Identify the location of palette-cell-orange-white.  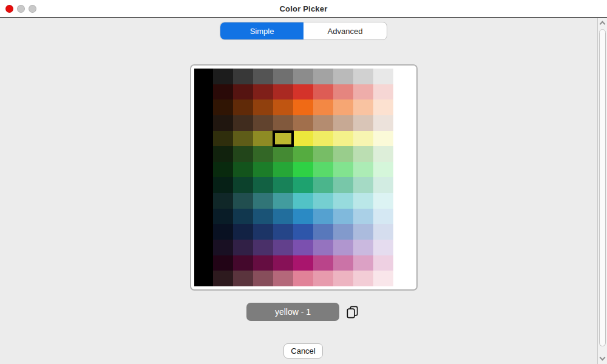
(403, 107).